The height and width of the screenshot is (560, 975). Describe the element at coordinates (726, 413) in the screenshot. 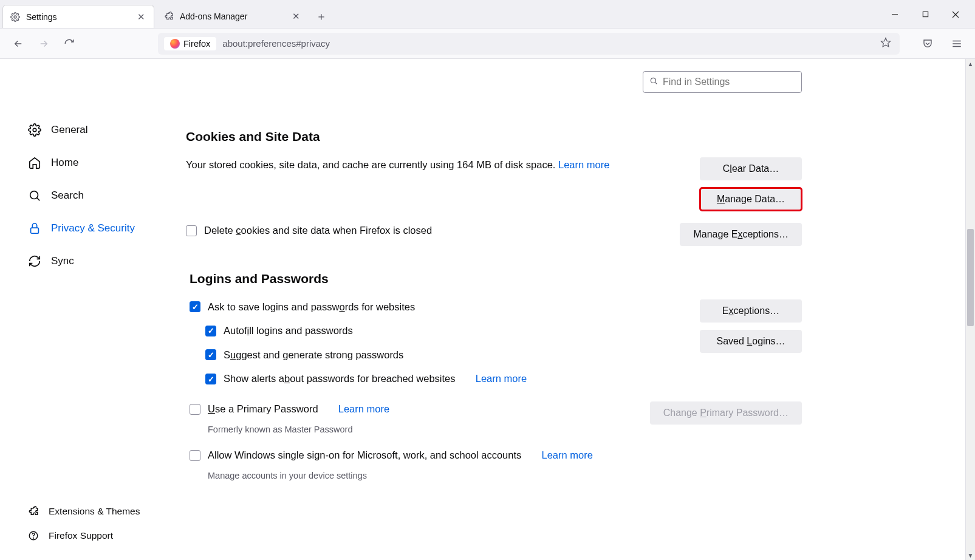

I see `change-primary-password-button: Change Primary Password…` at that location.